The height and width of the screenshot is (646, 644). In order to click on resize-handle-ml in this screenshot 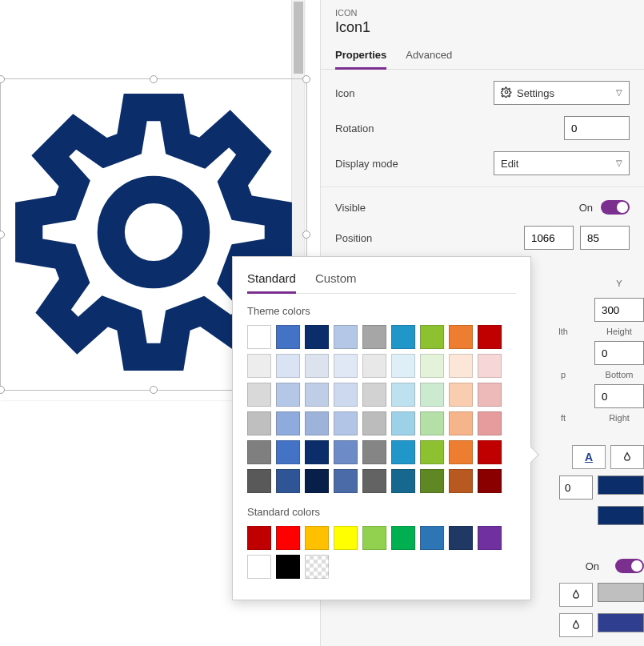, I will do `click(2, 235)`.